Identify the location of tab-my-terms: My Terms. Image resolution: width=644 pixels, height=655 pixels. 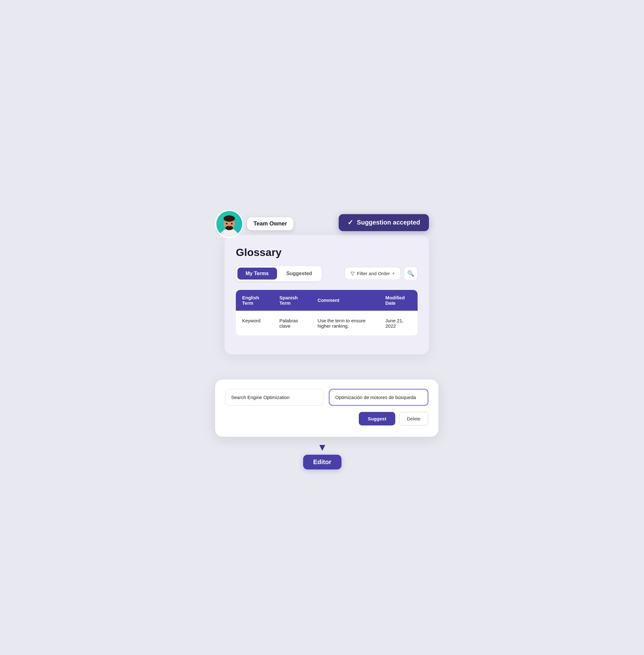
(257, 274).